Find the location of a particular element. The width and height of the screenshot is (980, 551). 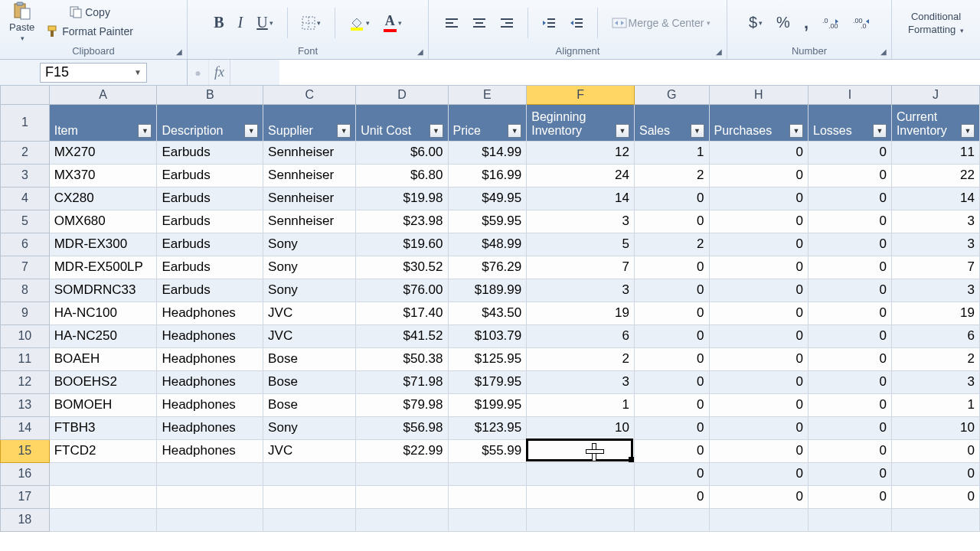

cell-B17 is located at coordinates (210, 497).